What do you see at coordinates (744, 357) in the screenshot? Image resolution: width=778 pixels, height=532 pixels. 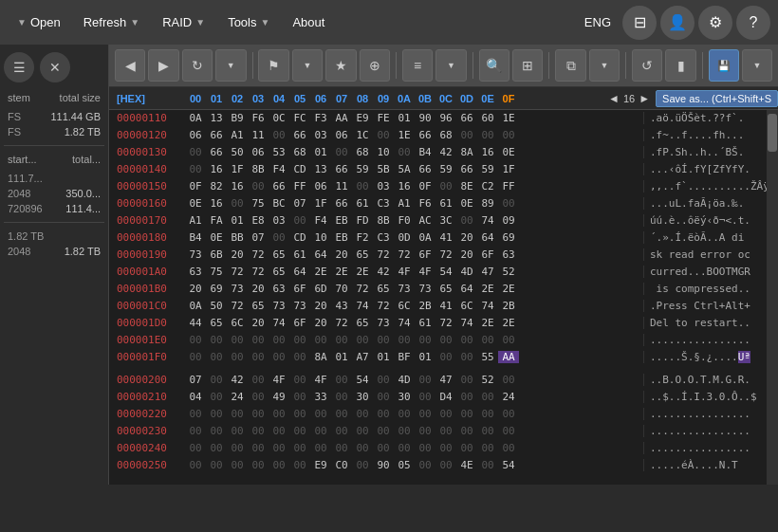 I see `highlighted-byte: Uª` at bounding box center [744, 357].